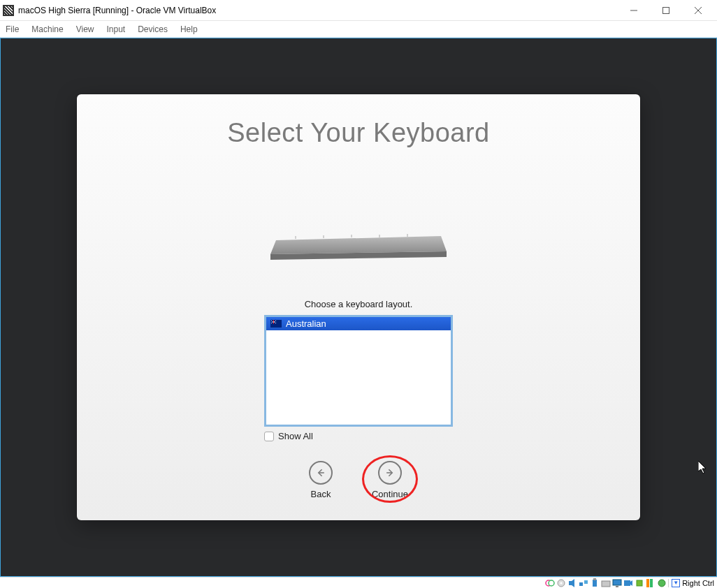 The height and width of the screenshot is (588, 717). What do you see at coordinates (358, 582) in the screenshot?
I see `statusbar: ▼ Right Ctrl` at bounding box center [358, 582].